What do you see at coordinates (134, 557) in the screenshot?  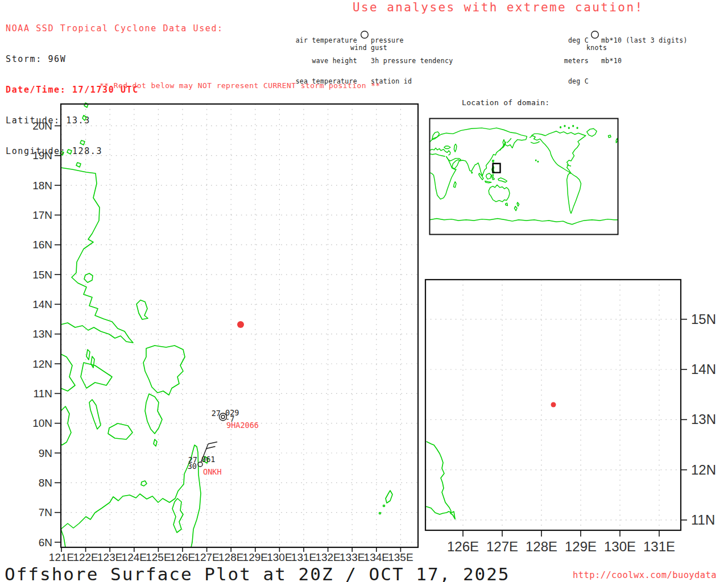 I see `lon-tick-label: 124E` at bounding box center [134, 557].